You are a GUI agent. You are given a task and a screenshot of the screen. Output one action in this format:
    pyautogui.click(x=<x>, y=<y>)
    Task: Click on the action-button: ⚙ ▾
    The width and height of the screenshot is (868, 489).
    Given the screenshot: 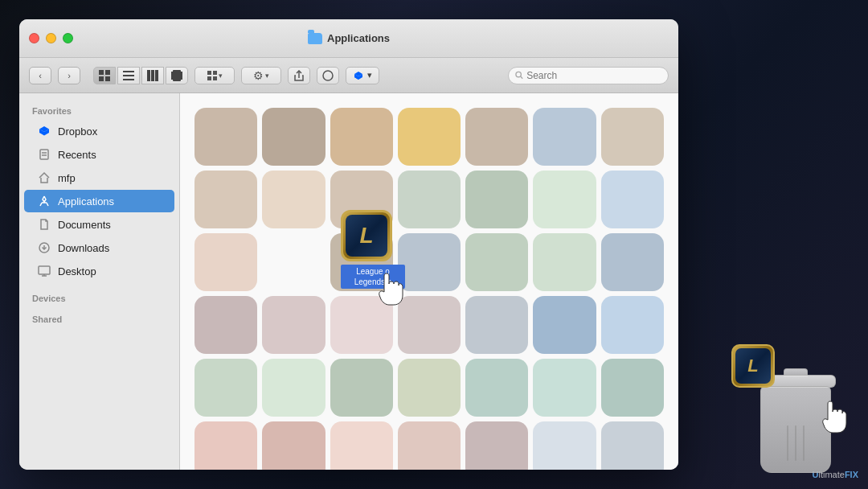 What is the action you would take?
    pyautogui.click(x=261, y=76)
    